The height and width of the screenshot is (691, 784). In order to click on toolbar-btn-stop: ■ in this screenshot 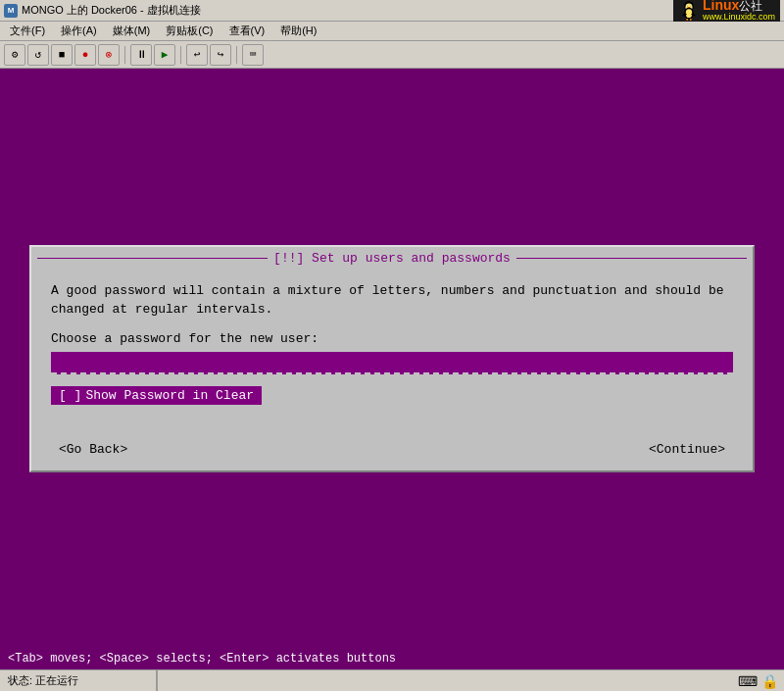, I will do `click(62, 55)`.